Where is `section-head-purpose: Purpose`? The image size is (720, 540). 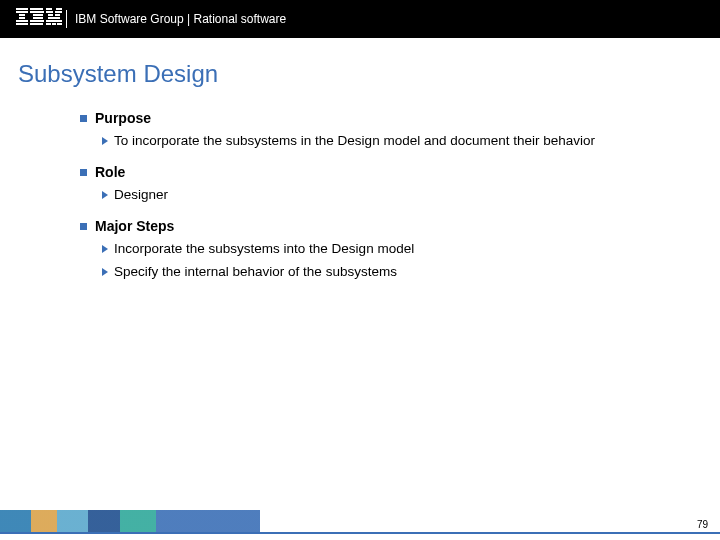
section-head-purpose: Purpose is located at coordinates (370, 118).